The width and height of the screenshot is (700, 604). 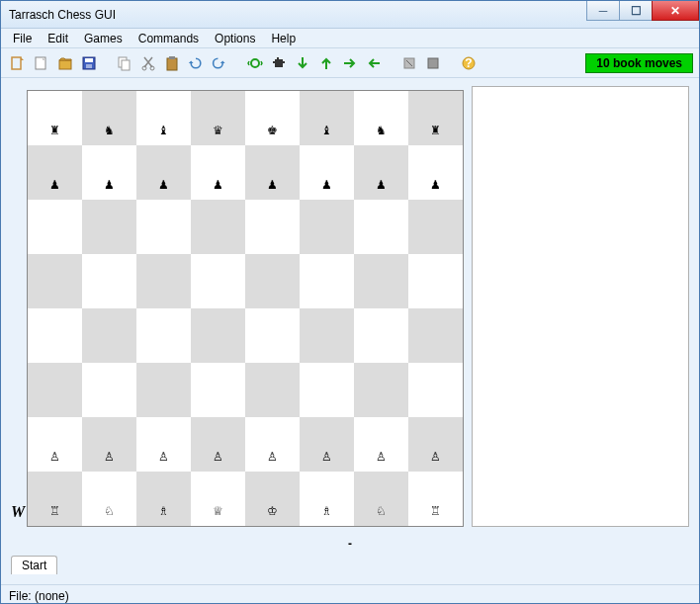 What do you see at coordinates (273, 511) in the screenshot?
I see `piece-K: ♔` at bounding box center [273, 511].